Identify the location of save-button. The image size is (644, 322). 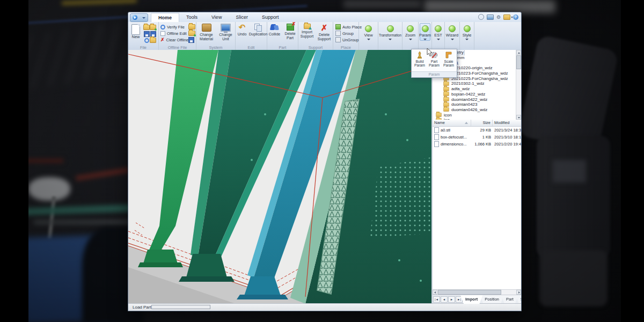
(147, 34).